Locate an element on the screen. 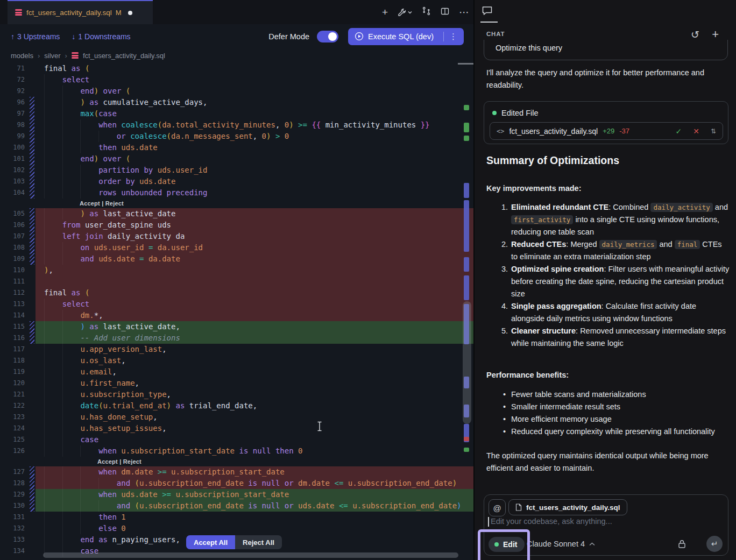  code-line-113: 113 select is located at coordinates (237, 304).